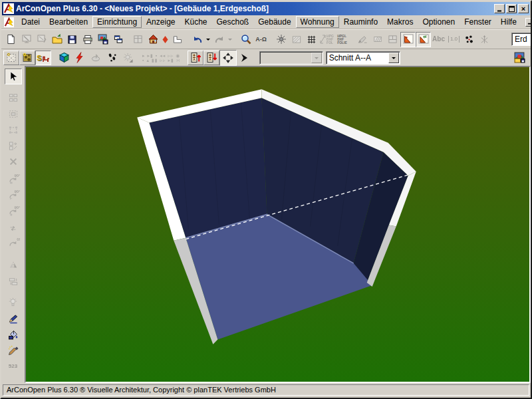 This screenshot has height=399, width=532. I want to click on font-settings-button: A-Ω, so click(261, 40).